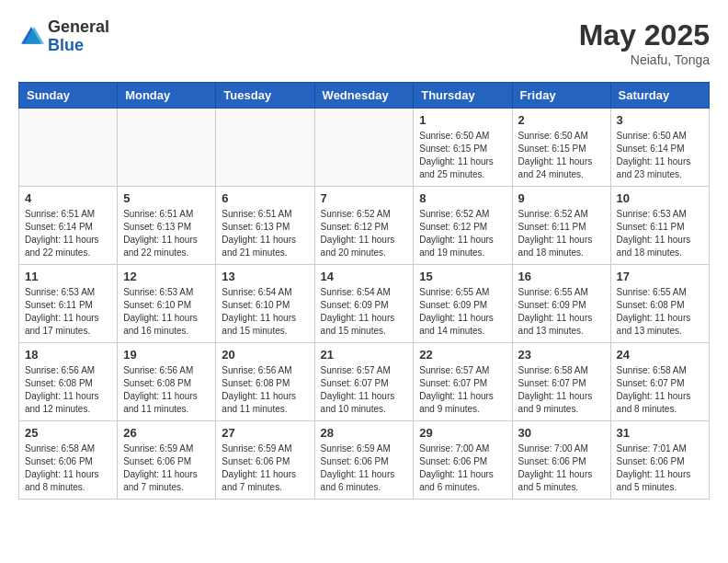  I want to click on day-number: 22, so click(462, 355).